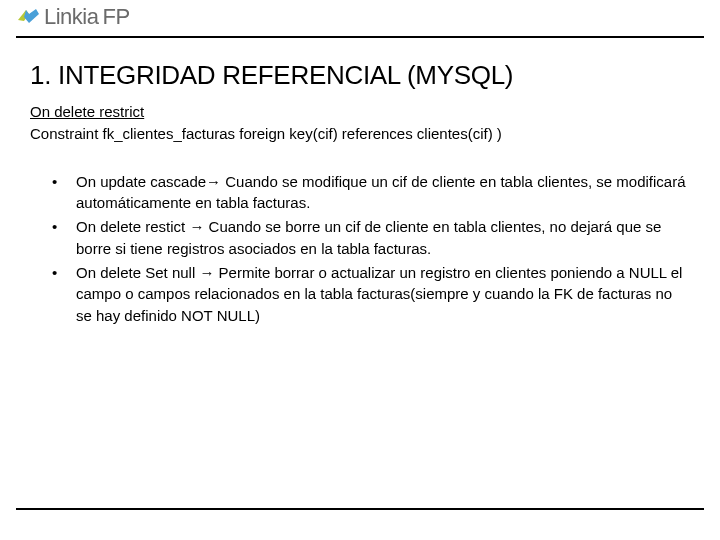 This screenshot has height=540, width=720. What do you see at coordinates (383, 193) in the screenshot?
I see `bullet-text: On update cascade→ Cuando se modifique u…` at bounding box center [383, 193].